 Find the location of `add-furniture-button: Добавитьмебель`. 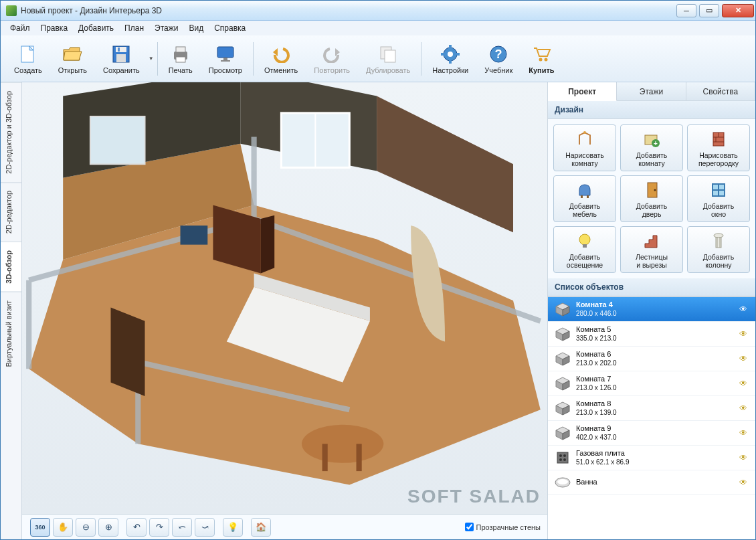

add-furniture-button: Добавитьмебель is located at coordinates (585, 199).